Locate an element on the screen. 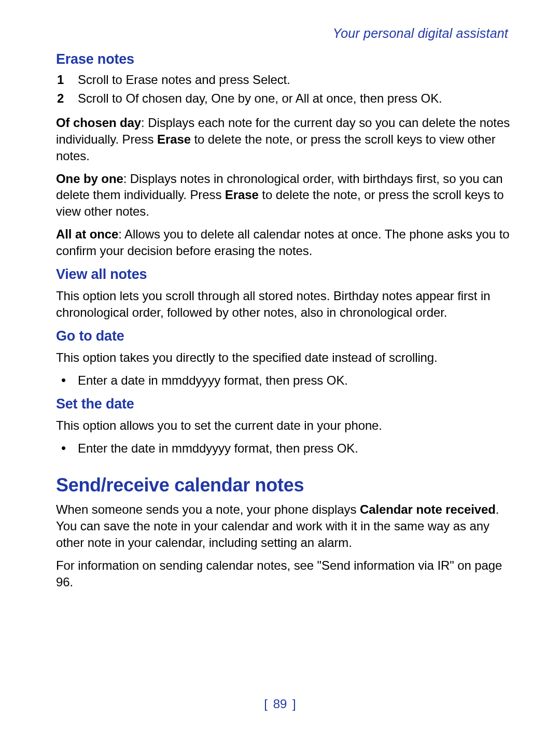 Image resolution: width=560 pixels, height=732 pixels. step-2: 2 Scroll to Of chosen day, One by one, o… is located at coordinates (285, 98).